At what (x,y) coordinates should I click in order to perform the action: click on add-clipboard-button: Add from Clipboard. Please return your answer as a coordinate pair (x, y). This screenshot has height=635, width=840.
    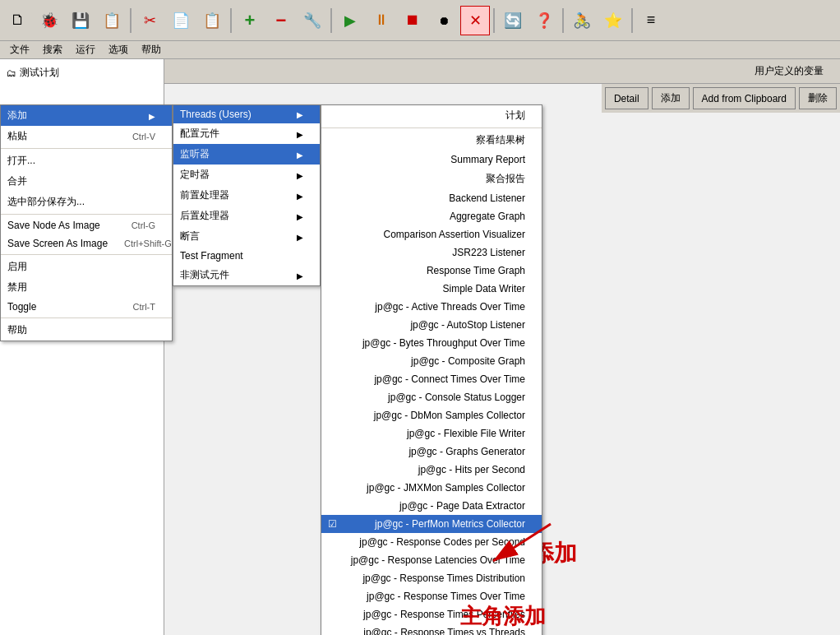
    Looking at the image, I should click on (745, 99).